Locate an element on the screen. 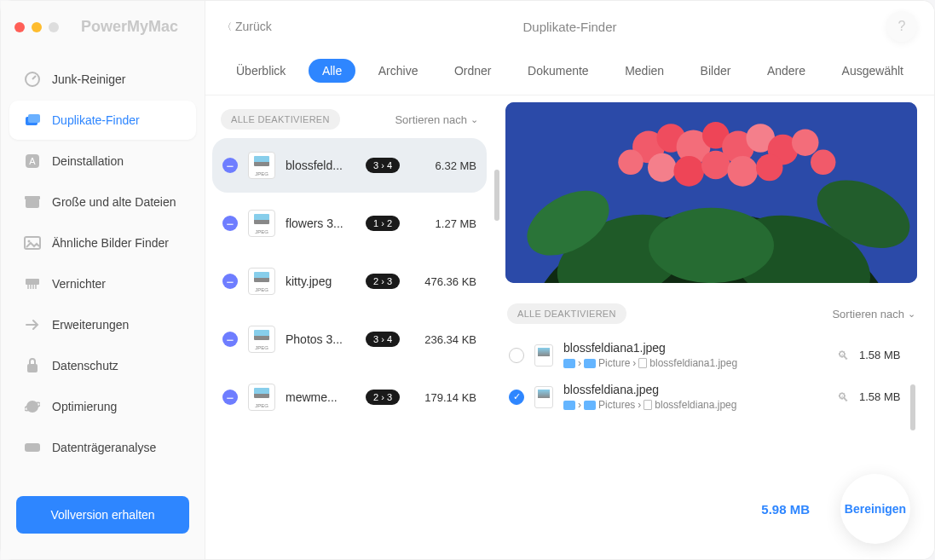  group-count-badge: 3 › 4 is located at coordinates (383, 339).